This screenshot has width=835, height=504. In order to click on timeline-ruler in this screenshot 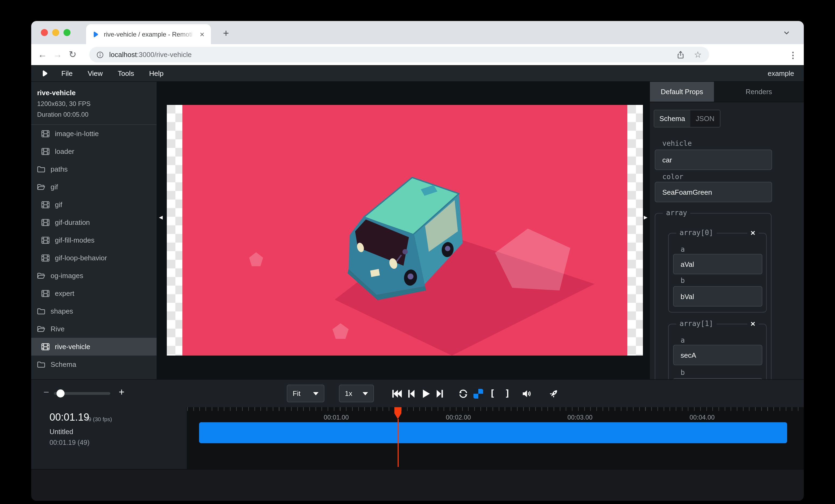, I will do `click(495, 409)`.